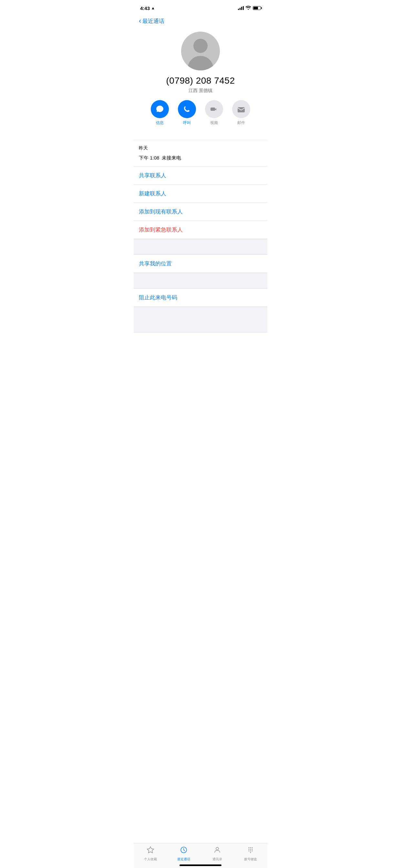 Image resolution: width=401 pixels, height=868 pixels. Describe the element at coordinates (200, 81) in the screenshot. I see `phone-number: (0798) 208 7452` at that location.